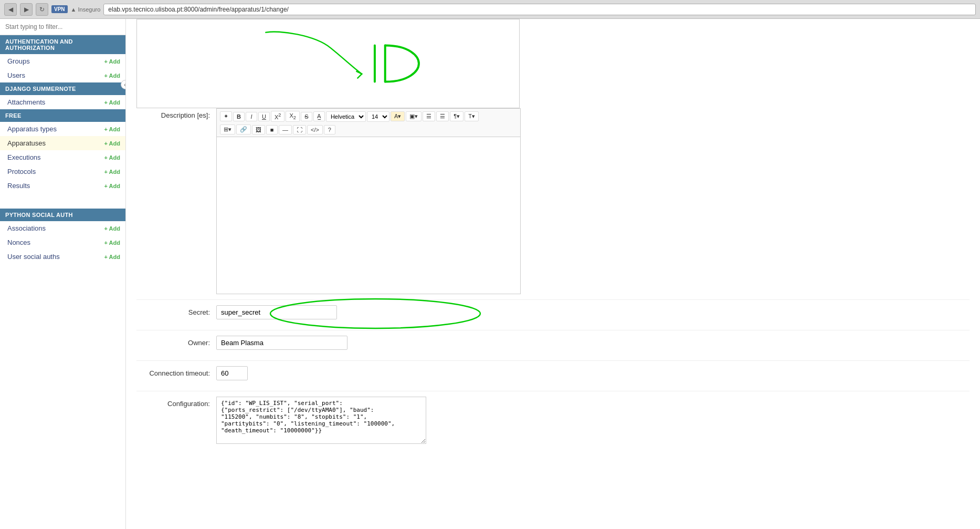 The image size is (980, 529). What do you see at coordinates (429, 117) in the screenshot?
I see `tb-ul-btn: ☰` at bounding box center [429, 117].